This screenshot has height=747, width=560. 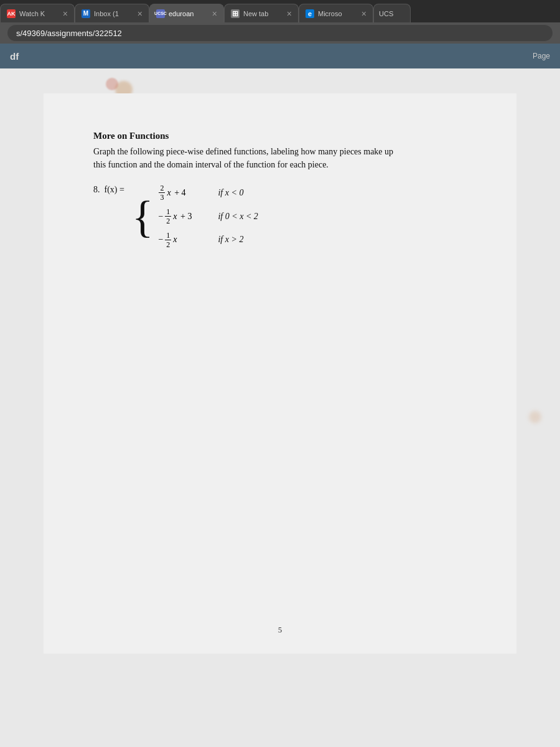 I want to click on case-1-rest: x, so click(x=169, y=193).